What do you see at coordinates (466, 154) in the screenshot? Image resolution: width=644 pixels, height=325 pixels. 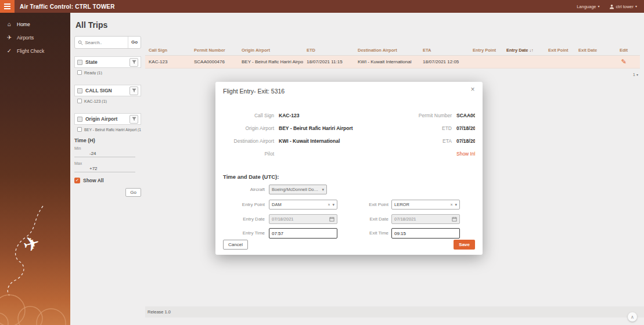 I see `show-information-link: Show Information` at bounding box center [466, 154].